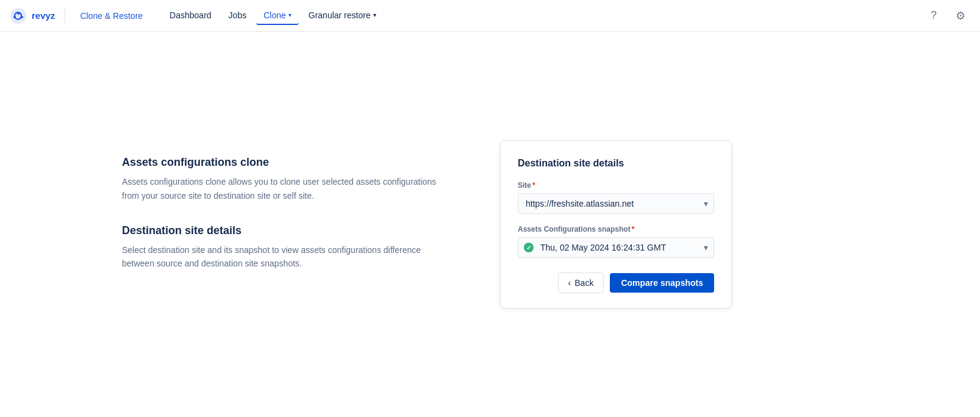  What do you see at coordinates (960, 16) in the screenshot?
I see `settings-icon: ⚙` at bounding box center [960, 16].